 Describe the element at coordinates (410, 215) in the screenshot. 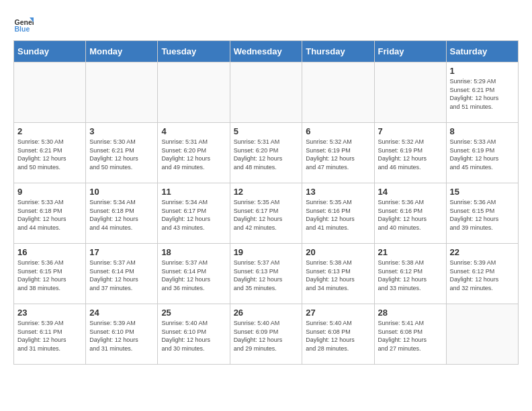

I see `day-info: Sunrise: 5:36 AM Sunset: 6:16 PM Dayligh…` at that location.